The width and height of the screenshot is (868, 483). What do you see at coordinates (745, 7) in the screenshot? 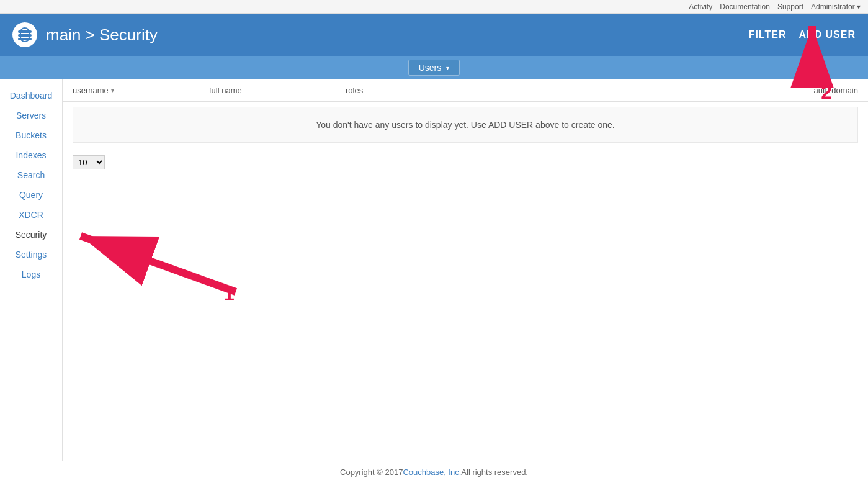
I see `documentation-link: Documentation` at bounding box center [745, 7].